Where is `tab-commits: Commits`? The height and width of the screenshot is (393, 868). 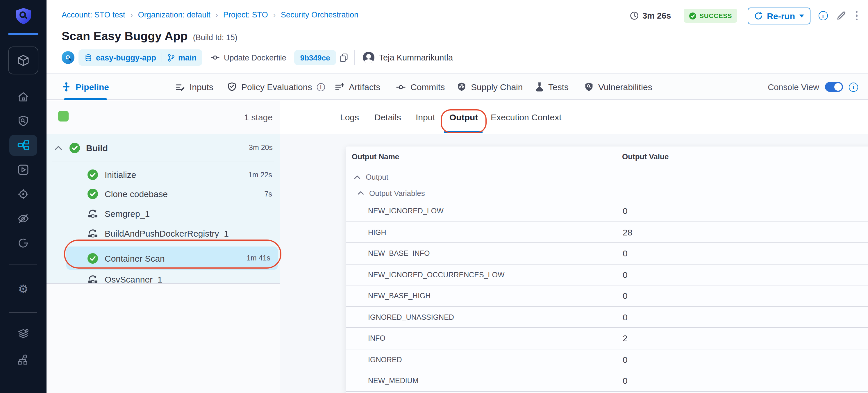
tab-commits: Commits is located at coordinates (421, 87).